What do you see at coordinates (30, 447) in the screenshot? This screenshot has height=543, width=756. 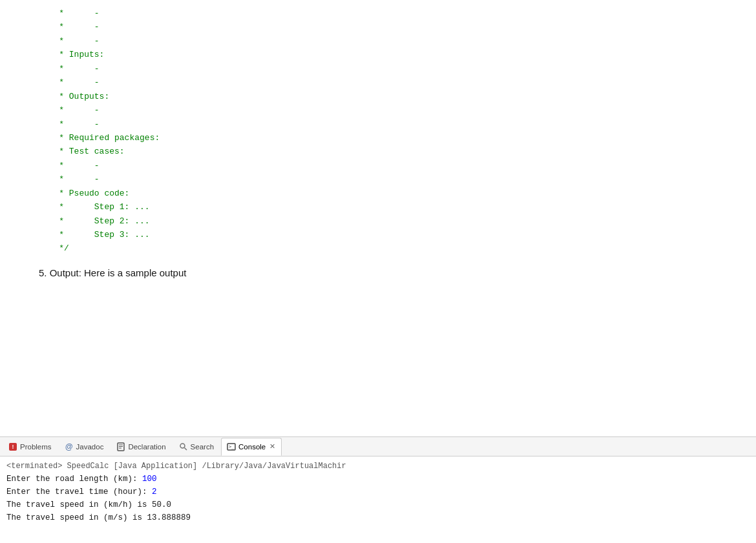 I see `tab-problems: ! Problems` at bounding box center [30, 447].